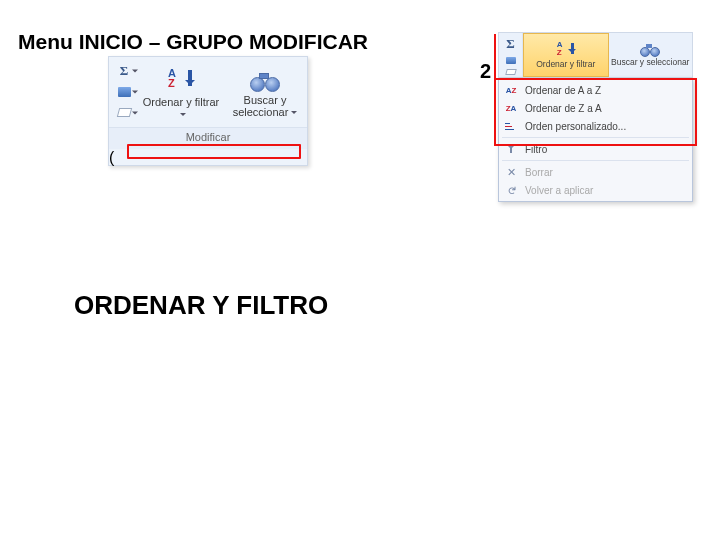 Image resolution: width=720 pixels, height=540 pixels. What do you see at coordinates (193, 42) in the screenshot?
I see `slide-title: Menu INICIO – GRUPO MODIFICAR` at bounding box center [193, 42].